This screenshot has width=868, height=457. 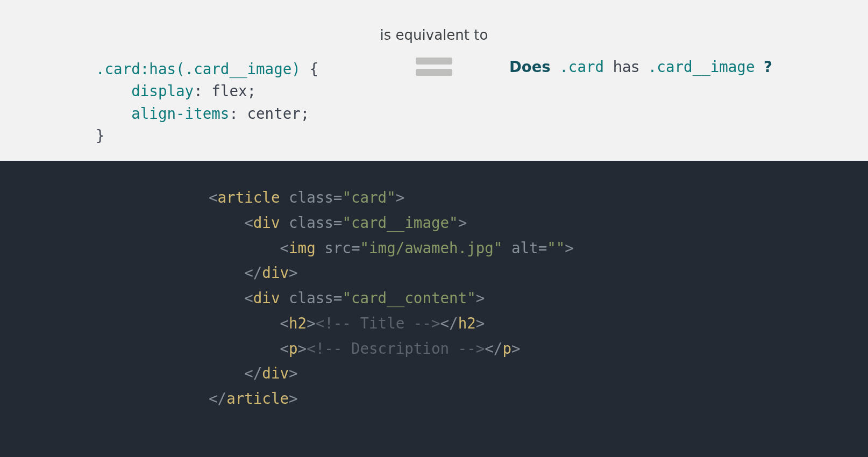 What do you see at coordinates (369, 197) in the screenshot?
I see `html-class-card: card` at bounding box center [369, 197].